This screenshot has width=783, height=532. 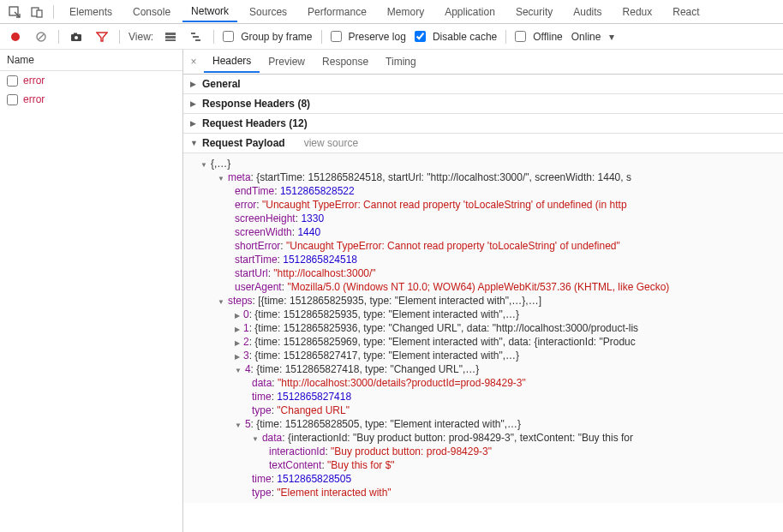 What do you see at coordinates (338, 12) in the screenshot?
I see `tab-performance: Performance` at bounding box center [338, 12].